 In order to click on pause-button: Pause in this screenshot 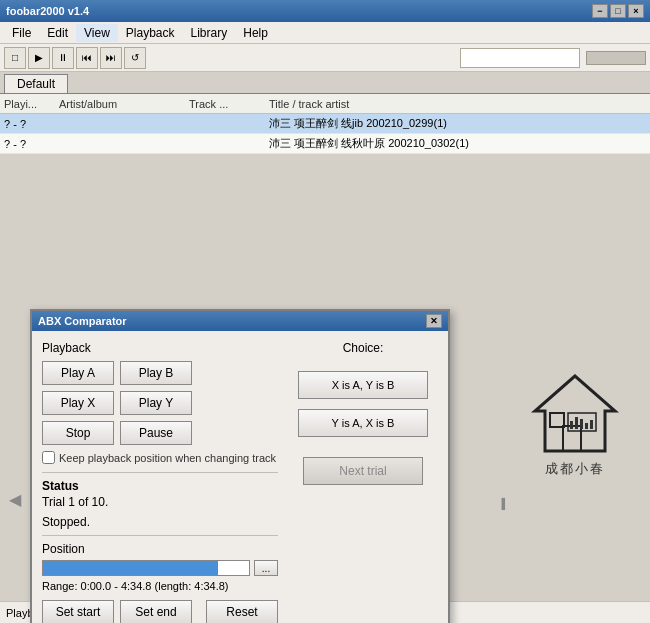, I will do `click(156, 433)`.